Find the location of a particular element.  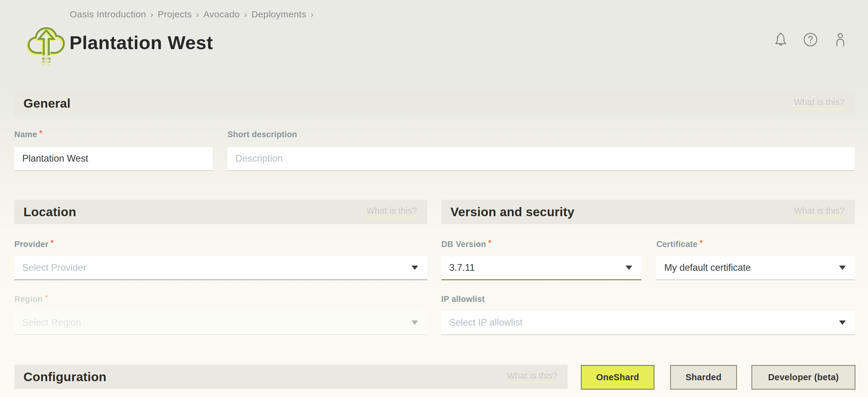

short-description-input is located at coordinates (541, 159).